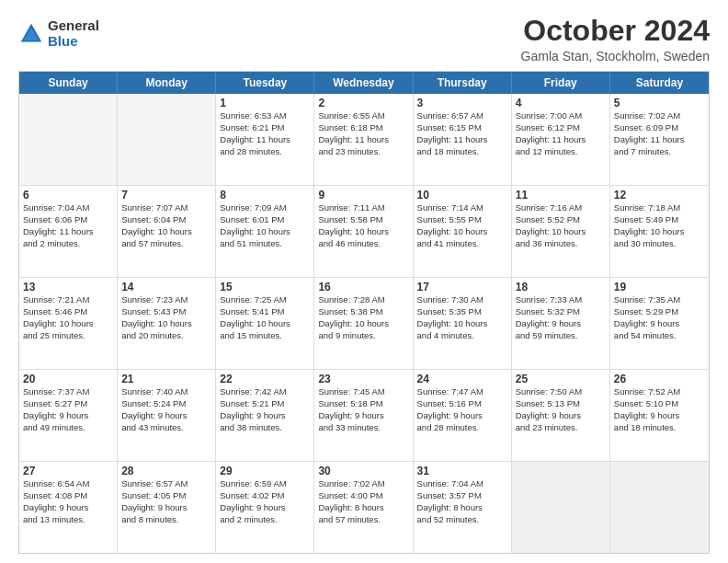 The width and height of the screenshot is (728, 563). I want to click on day-number: 25, so click(561, 379).